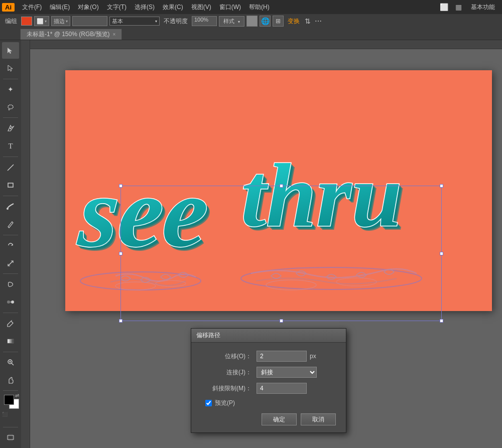 This screenshot has width=502, height=448. What do you see at coordinates (40, 21) in the screenshot?
I see `stroke-icon: ⬜` at bounding box center [40, 21].